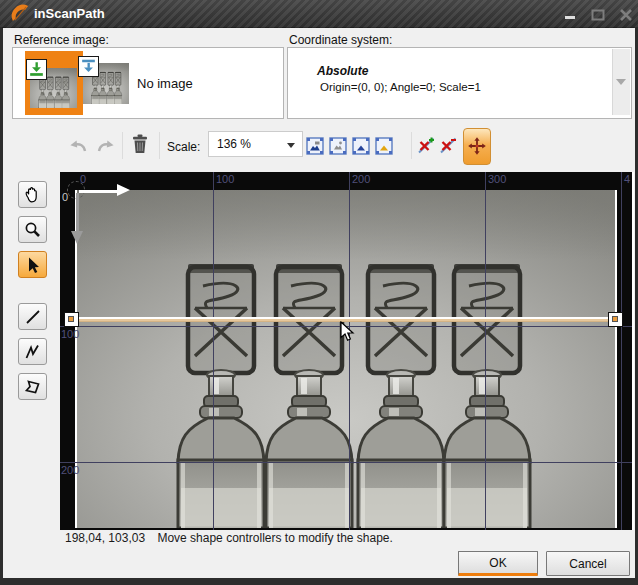 Image resolution: width=638 pixels, height=585 pixels. I want to click on coordinate-mode: Absolute, so click(342, 71).